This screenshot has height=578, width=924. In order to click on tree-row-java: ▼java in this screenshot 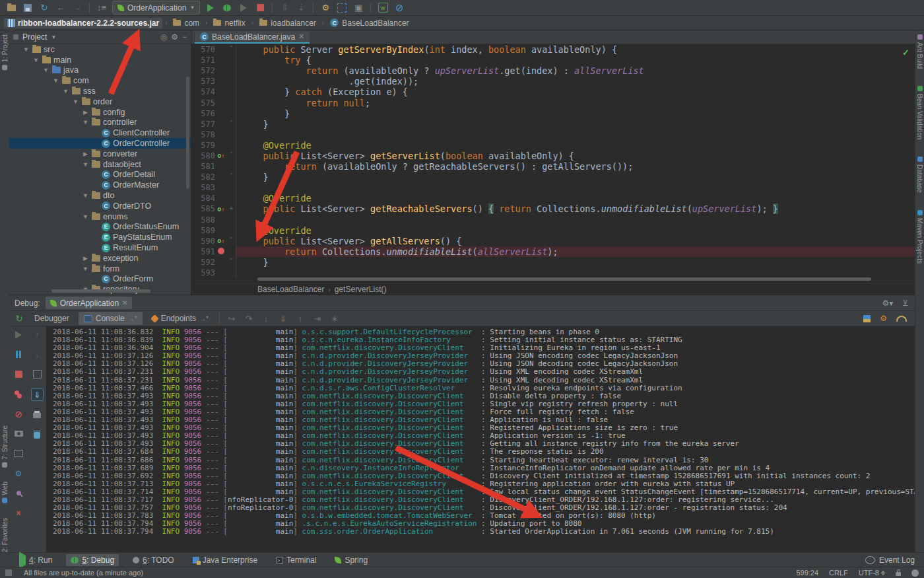, I will do `click(100, 71)`.